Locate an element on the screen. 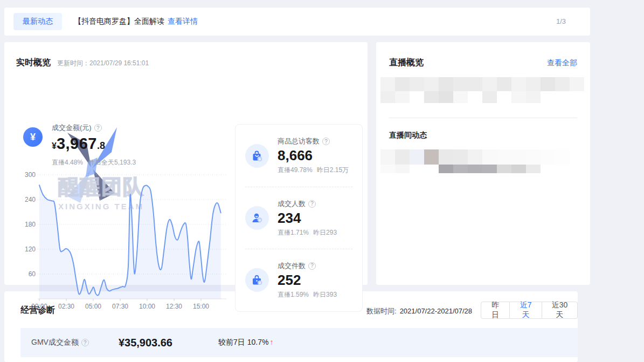 Image resolution: width=644 pixels, height=362 pixels. realtime-title: 实时概览 is located at coordinates (33, 63).